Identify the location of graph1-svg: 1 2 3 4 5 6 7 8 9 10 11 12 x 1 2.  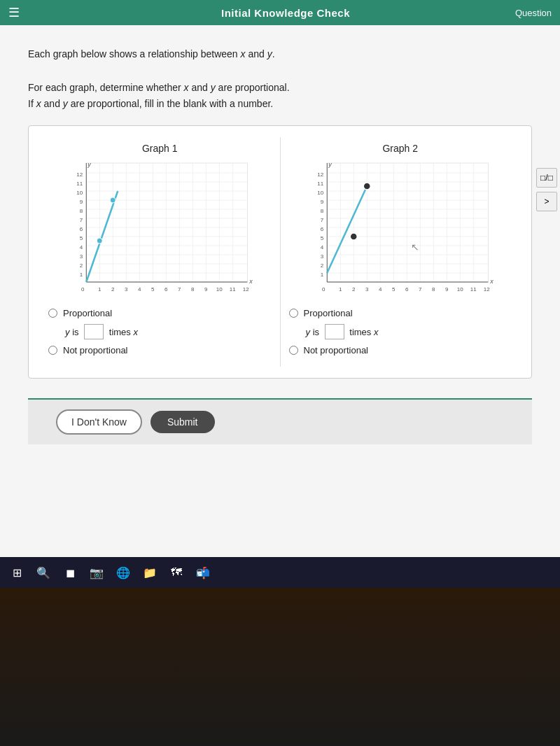
(160, 230).